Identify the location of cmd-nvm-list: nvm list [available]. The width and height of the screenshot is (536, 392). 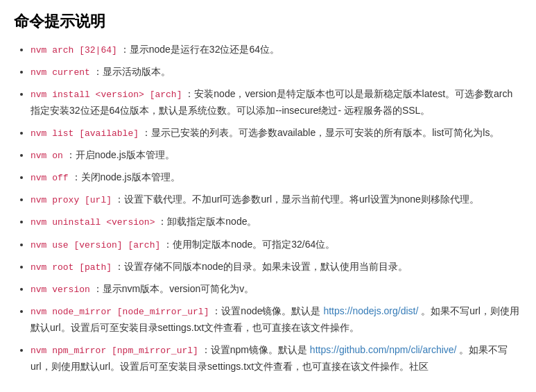
(85, 133).